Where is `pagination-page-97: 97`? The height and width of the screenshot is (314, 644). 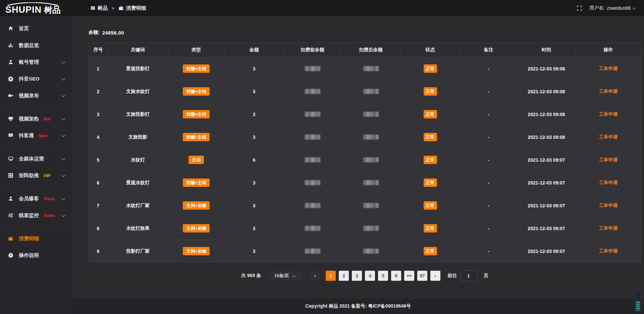
pagination-page-97: 97 is located at coordinates (422, 276).